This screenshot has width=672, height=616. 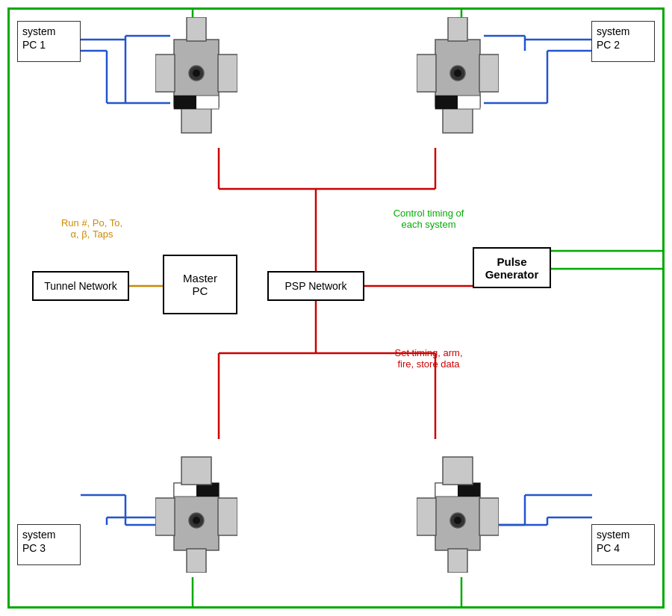 What do you see at coordinates (623, 545) in the screenshot?
I see `system-pc-4: system PC 4` at bounding box center [623, 545].